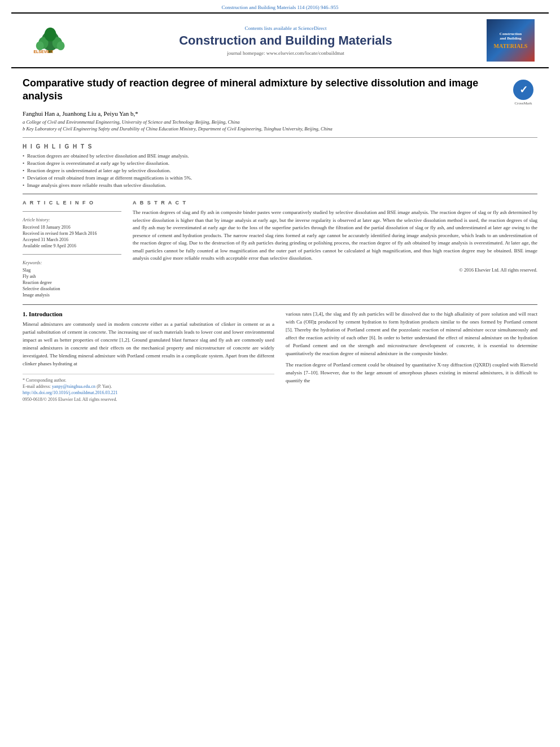  I want to click on affiliation-b: b Key Laboratory of Civil Engineering Sa…, so click(280, 129).